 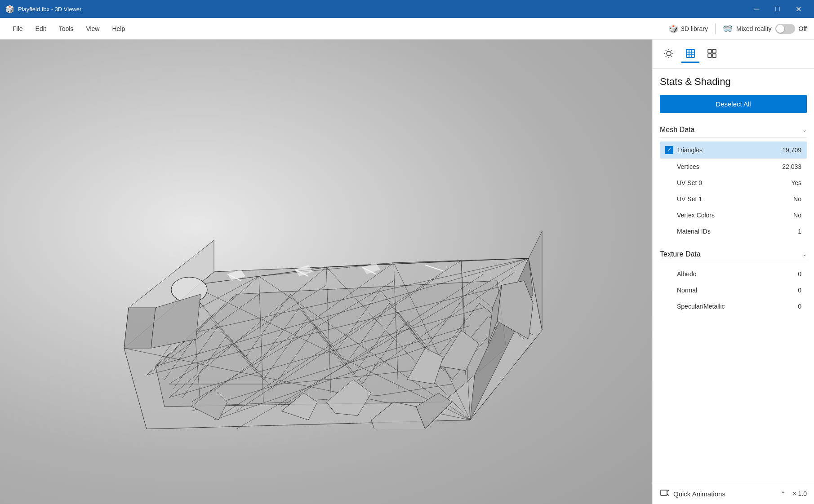 What do you see at coordinates (696, 215) in the screenshot?
I see `vertex-colors-label: Vertex Colors` at bounding box center [696, 215].